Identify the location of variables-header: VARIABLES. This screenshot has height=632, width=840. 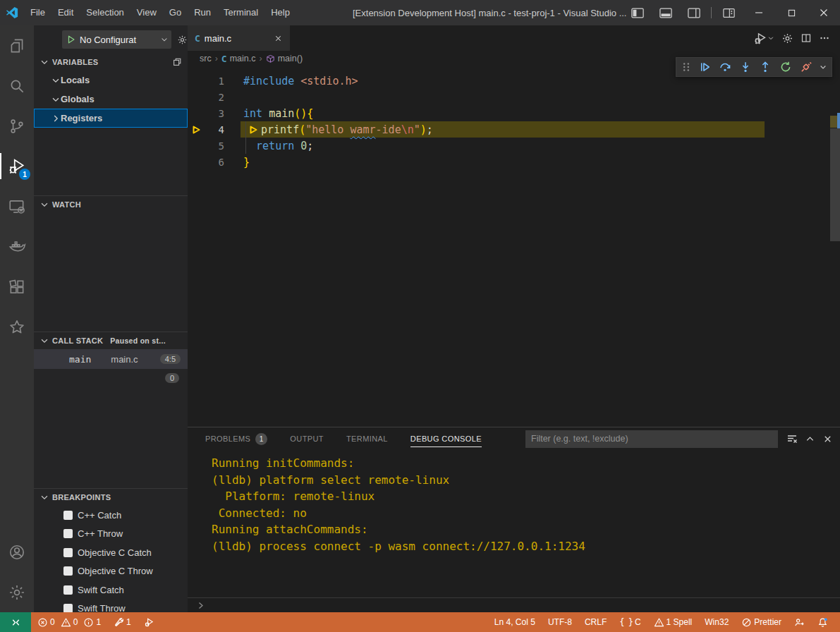
(111, 62).